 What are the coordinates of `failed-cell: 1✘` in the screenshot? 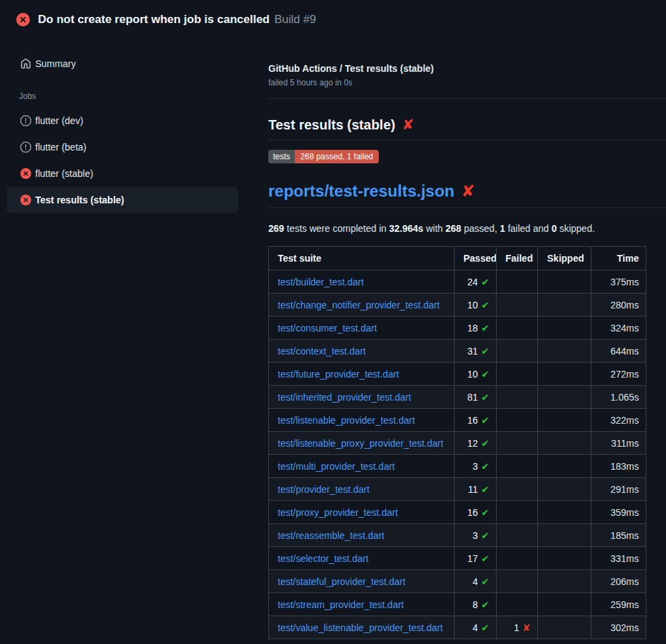 It's located at (518, 628).